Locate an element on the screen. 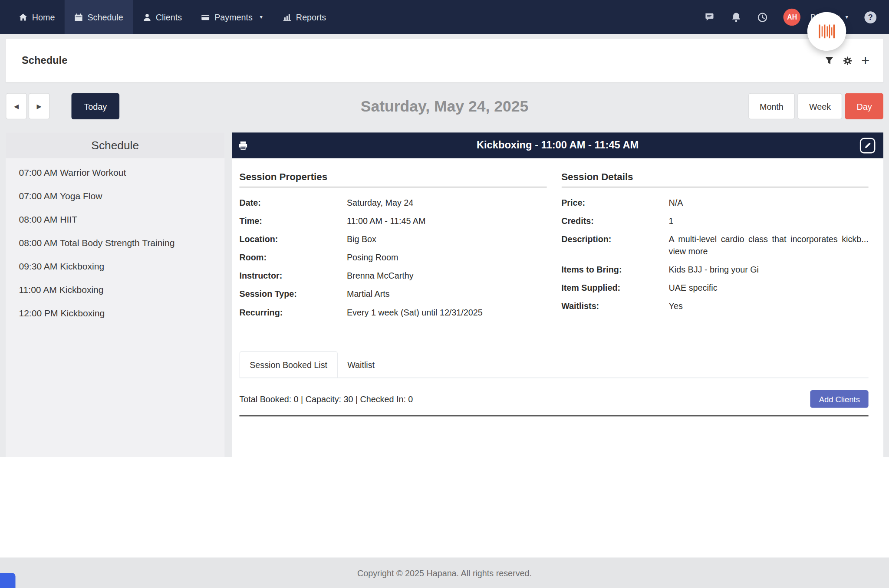 The image size is (889, 588). detail-row: Item Supplied:UAE specific is located at coordinates (714, 288).